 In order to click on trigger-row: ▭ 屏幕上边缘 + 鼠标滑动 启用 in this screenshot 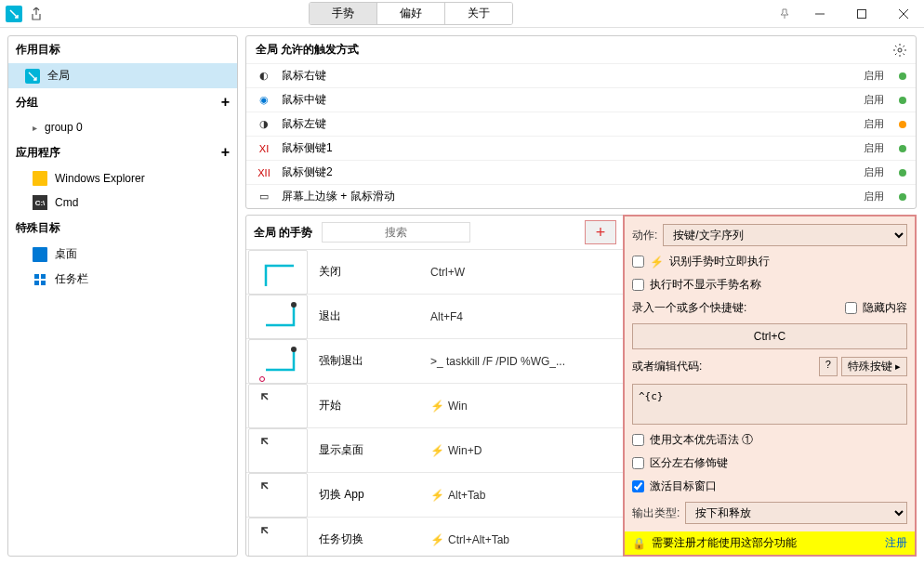, I will do `click(581, 196)`.